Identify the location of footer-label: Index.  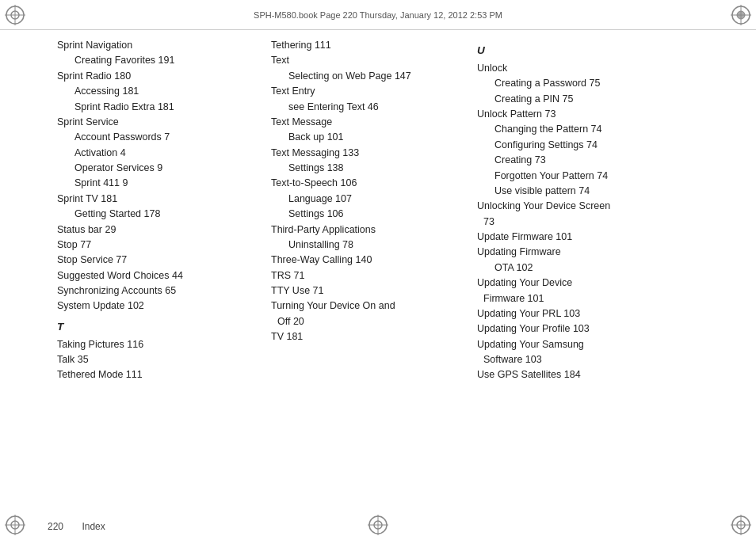
(94, 527).